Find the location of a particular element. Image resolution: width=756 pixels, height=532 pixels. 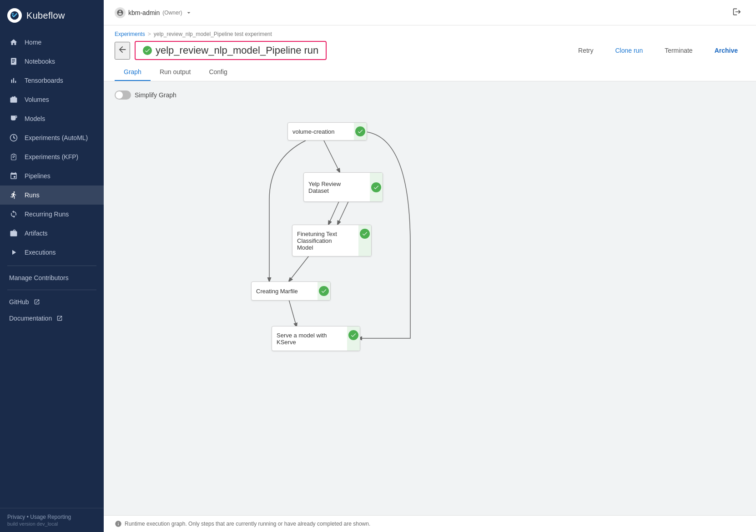

tab-graph: Graph is located at coordinates (133, 72).